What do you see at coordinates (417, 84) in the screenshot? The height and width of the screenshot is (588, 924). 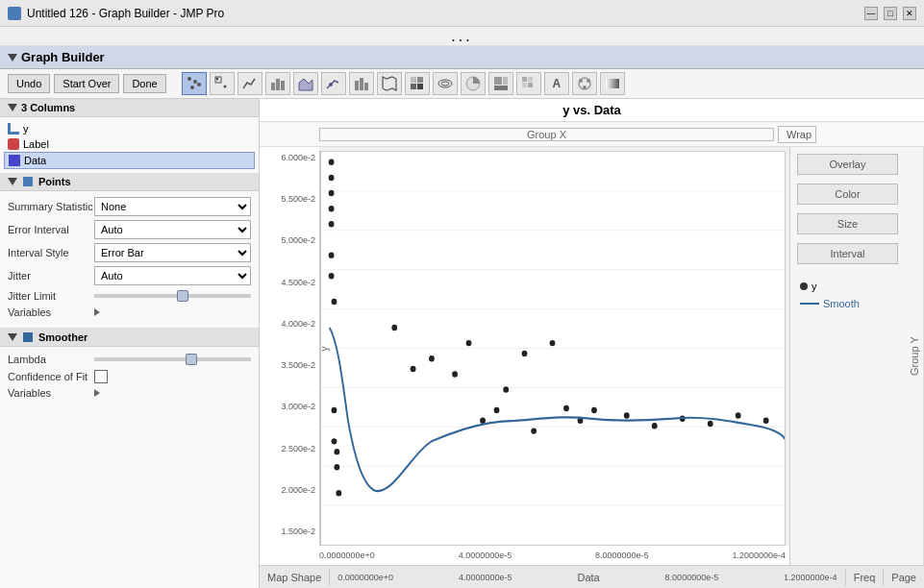 I see `heat-map-icon` at bounding box center [417, 84].